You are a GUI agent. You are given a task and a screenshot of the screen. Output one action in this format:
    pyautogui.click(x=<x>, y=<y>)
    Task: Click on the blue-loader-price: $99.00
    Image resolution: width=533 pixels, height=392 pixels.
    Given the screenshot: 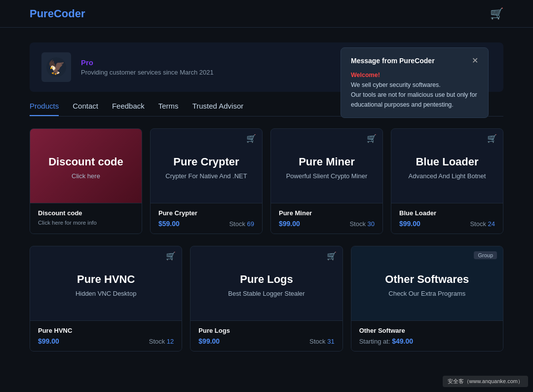 What is the action you would take?
    pyautogui.click(x=410, y=224)
    